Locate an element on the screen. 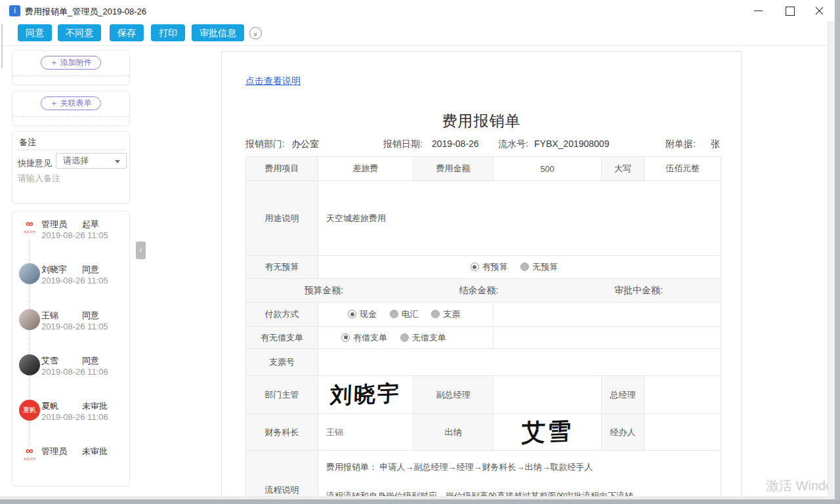  radio-has-budget is located at coordinates (475, 266).